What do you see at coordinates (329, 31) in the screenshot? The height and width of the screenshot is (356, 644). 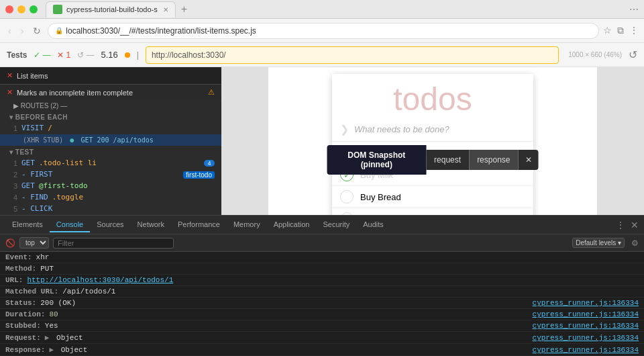 I see `address-text: localhost:3030/__/#/tests/integration/li…` at bounding box center [329, 31].